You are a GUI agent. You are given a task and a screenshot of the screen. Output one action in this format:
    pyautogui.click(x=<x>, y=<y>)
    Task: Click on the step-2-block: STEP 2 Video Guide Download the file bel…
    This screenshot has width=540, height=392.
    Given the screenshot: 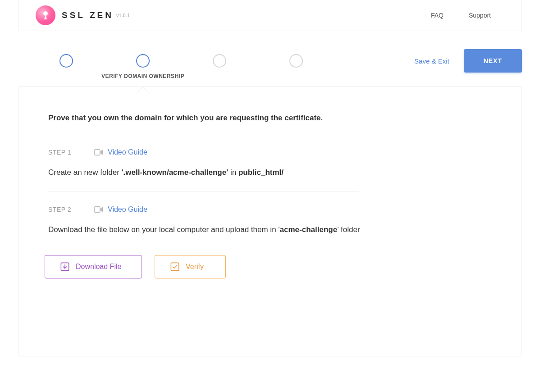 What is the action you would take?
    pyautogui.click(x=270, y=220)
    